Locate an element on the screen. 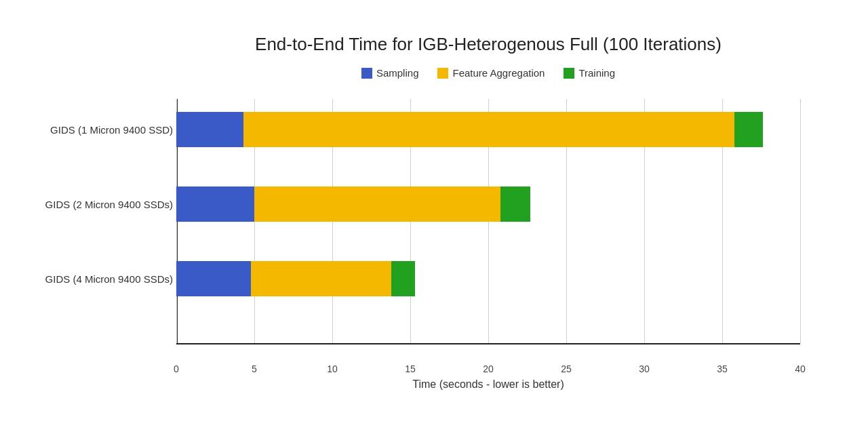  legend-item-feature-aggregation: Feature Aggregation is located at coordinates (491, 73).